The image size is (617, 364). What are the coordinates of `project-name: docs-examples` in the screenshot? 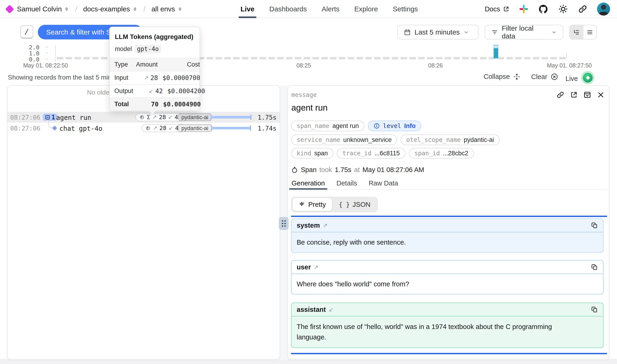 It's located at (106, 9).